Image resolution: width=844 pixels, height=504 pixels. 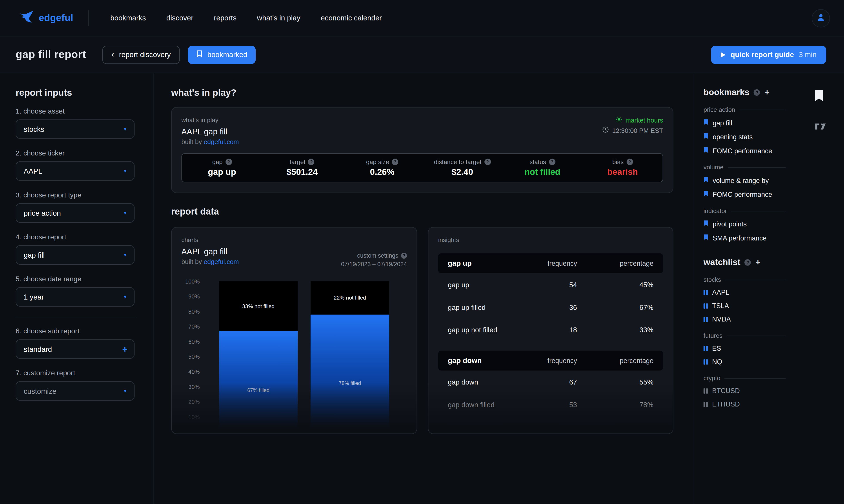 What do you see at coordinates (551, 382) in the screenshot?
I see `table-row: gap down 67 55%` at bounding box center [551, 382].